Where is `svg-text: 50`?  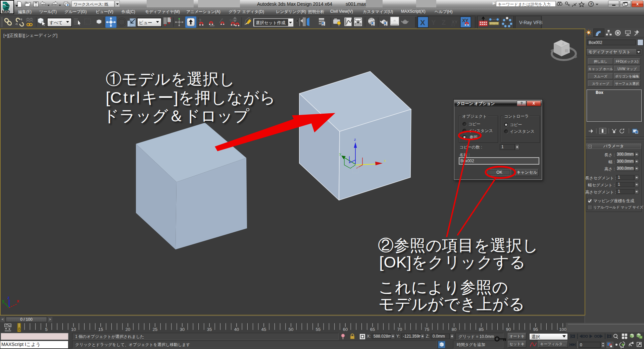 svg-text: 50 is located at coordinates (291, 329).